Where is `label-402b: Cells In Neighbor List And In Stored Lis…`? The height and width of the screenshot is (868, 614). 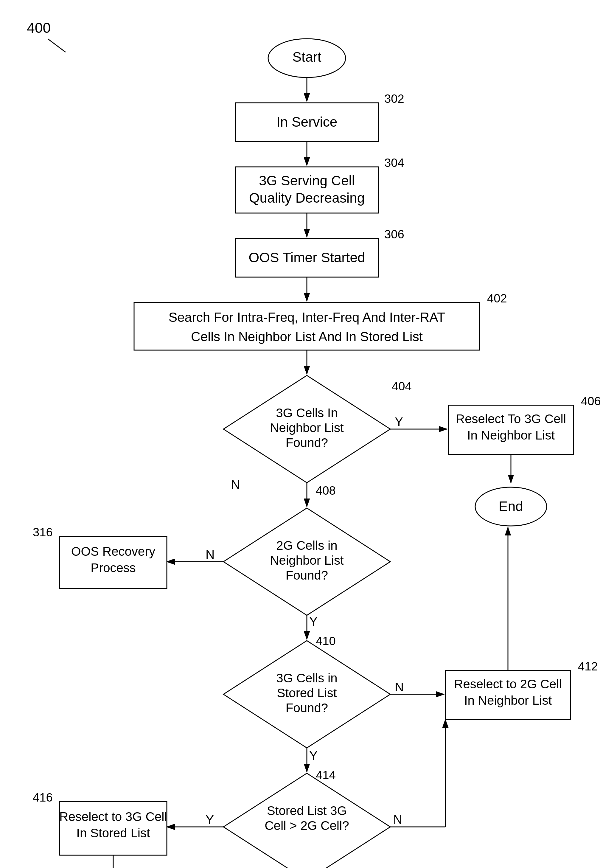 label-402b: Cells In Neighbor List And In Stored Lis… is located at coordinates (307, 336).